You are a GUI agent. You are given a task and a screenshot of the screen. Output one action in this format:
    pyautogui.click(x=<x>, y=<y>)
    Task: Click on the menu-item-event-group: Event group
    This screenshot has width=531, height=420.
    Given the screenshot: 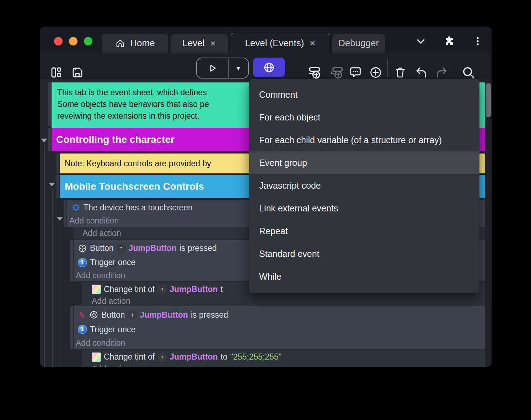 What is the action you would take?
    pyautogui.click(x=364, y=163)
    